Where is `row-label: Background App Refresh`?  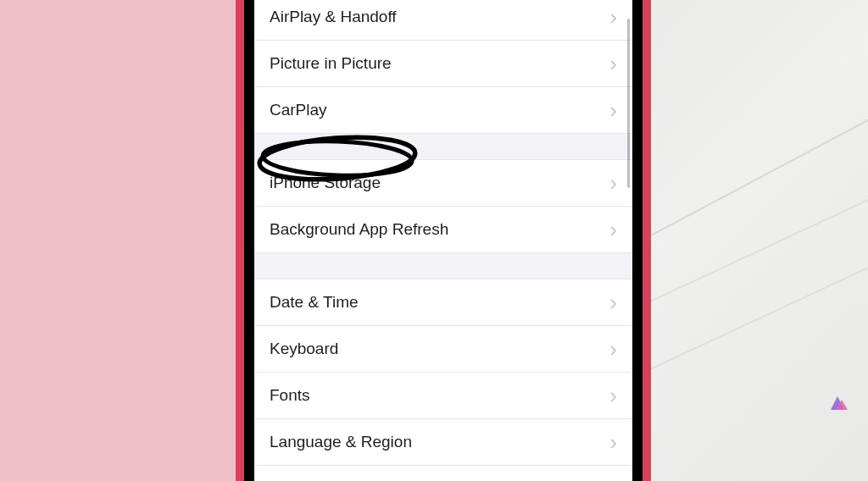
row-label: Background App Refresh is located at coordinates (359, 229).